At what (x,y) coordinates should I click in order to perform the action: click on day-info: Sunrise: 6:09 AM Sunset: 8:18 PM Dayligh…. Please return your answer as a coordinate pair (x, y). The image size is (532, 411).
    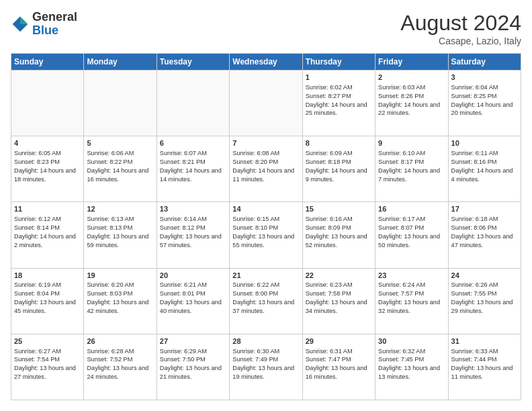
    Looking at the image, I should click on (339, 167).